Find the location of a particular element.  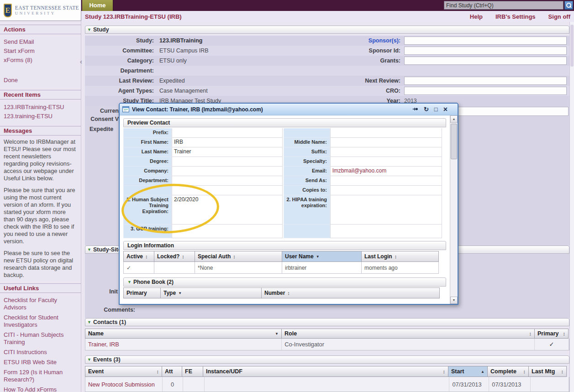

pin-icon is located at coordinates (415, 110).